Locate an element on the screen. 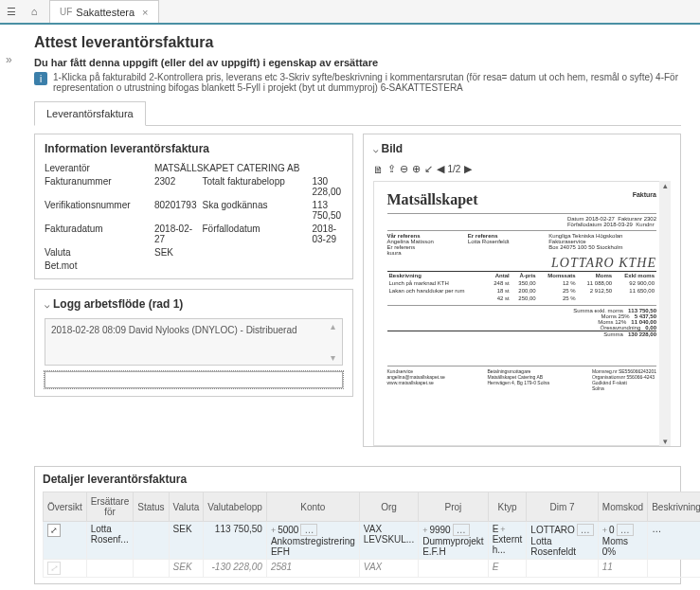 This screenshot has width=700, height=590. log-panel-title: ⌵Logg arbetsflöde (rad 1) is located at coordinates (193, 304).